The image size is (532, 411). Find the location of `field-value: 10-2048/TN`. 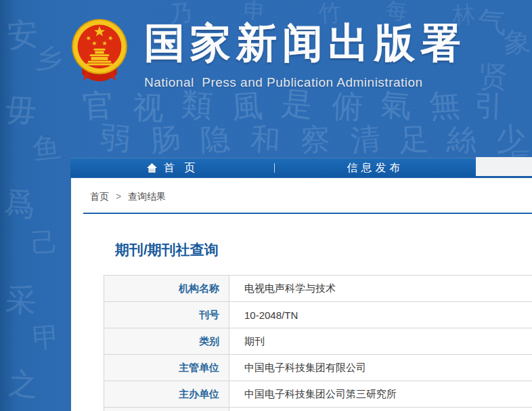

field-value: 10-2048/TN is located at coordinates (380, 316).